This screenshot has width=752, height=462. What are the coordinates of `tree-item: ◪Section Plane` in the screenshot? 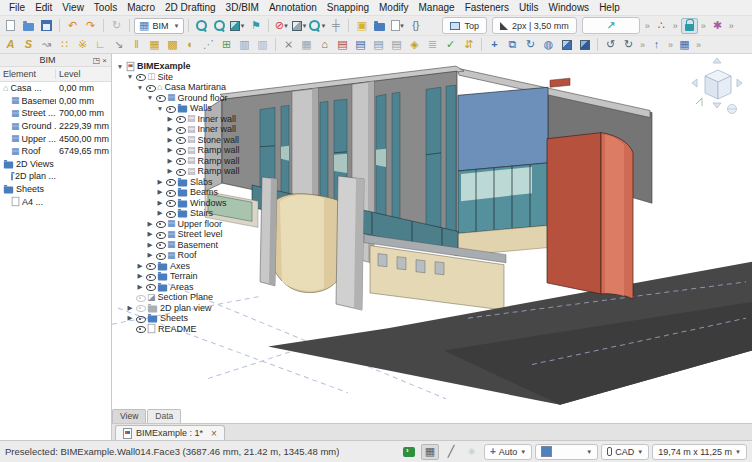 It's located at (201, 298).